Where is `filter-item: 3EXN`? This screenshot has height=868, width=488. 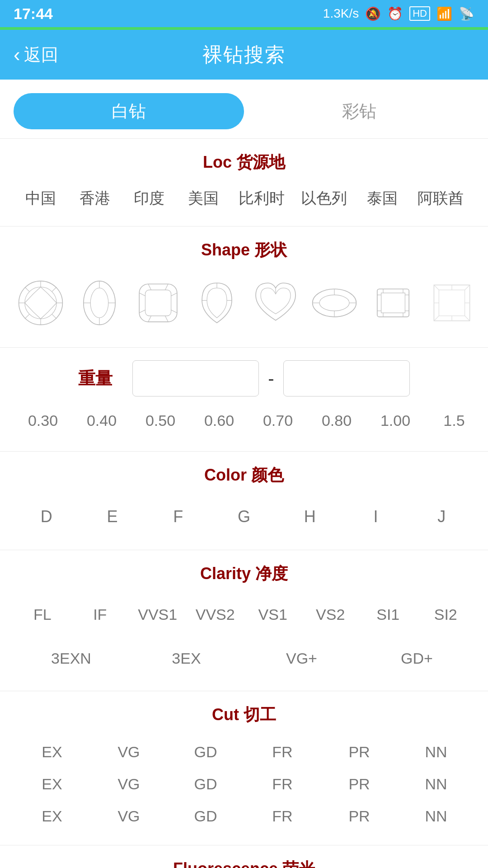
filter-item: 3EXN is located at coordinates (71, 658).